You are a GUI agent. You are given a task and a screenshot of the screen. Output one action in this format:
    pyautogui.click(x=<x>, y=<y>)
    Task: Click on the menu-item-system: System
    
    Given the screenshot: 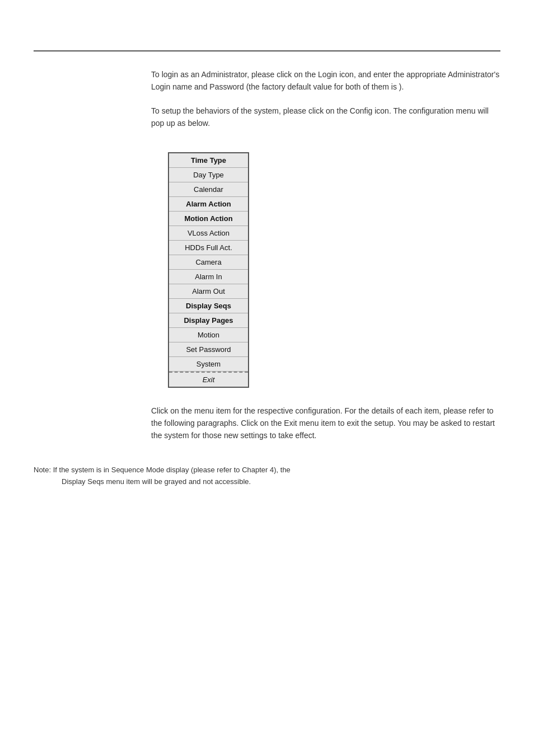 What is the action you would take?
    pyautogui.click(x=208, y=364)
    